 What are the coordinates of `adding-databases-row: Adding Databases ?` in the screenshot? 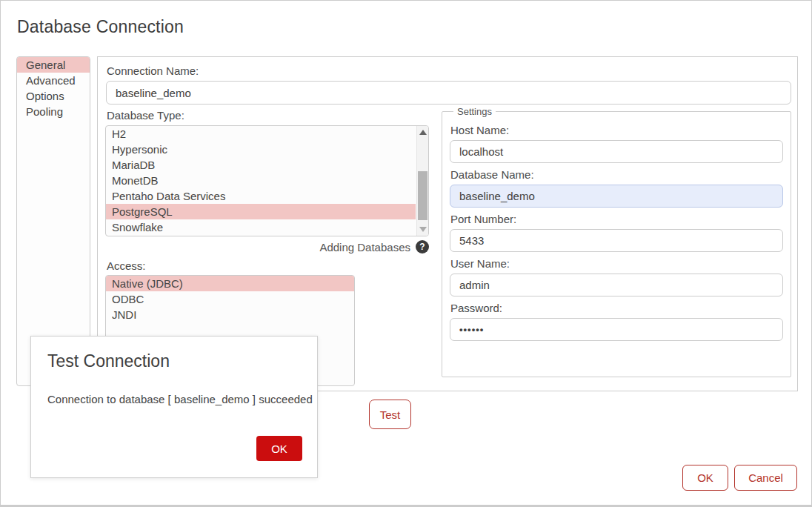 It's located at (267, 247).